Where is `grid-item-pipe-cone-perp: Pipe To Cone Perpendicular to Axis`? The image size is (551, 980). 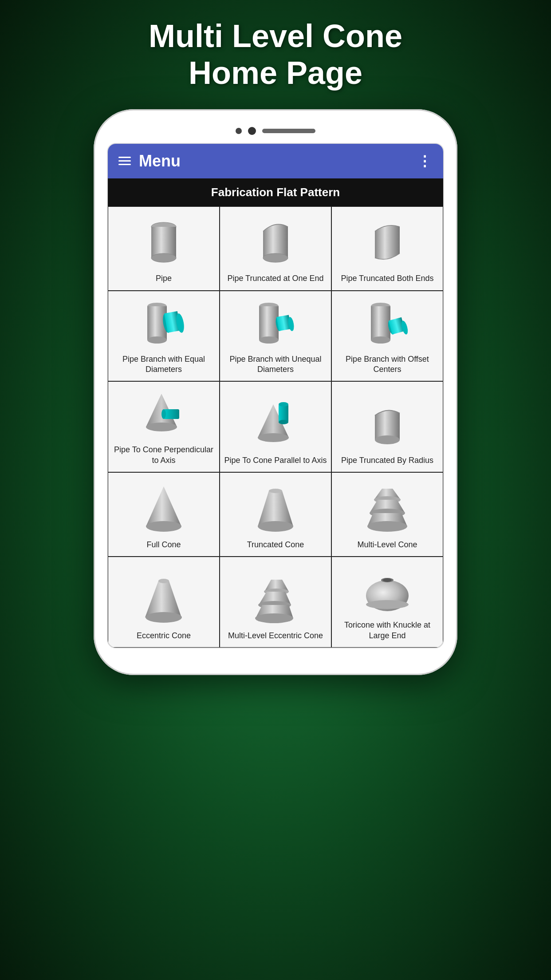 grid-item-pipe-cone-perp: Pipe To Cone Perpendicular to Axis is located at coordinates (164, 427).